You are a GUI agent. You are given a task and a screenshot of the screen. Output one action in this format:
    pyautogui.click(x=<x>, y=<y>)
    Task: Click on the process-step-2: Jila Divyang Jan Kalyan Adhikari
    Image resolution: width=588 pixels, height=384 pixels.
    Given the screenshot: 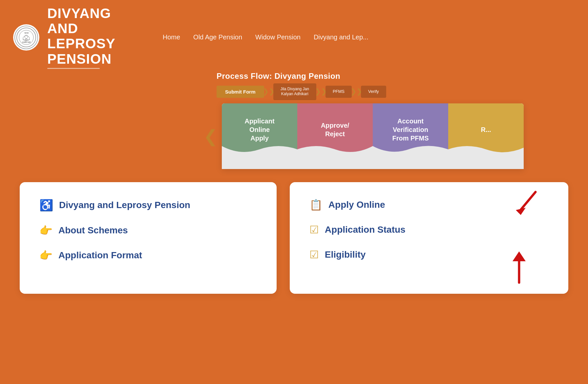 What is the action you would take?
    pyautogui.click(x=295, y=92)
    